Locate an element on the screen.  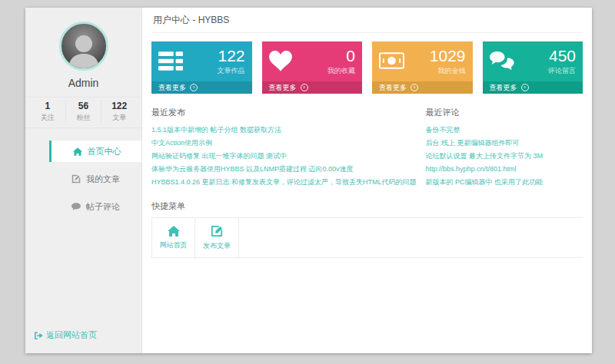
card-favorites: 0 我的收藏 查看更多 › is located at coordinates (312, 68).